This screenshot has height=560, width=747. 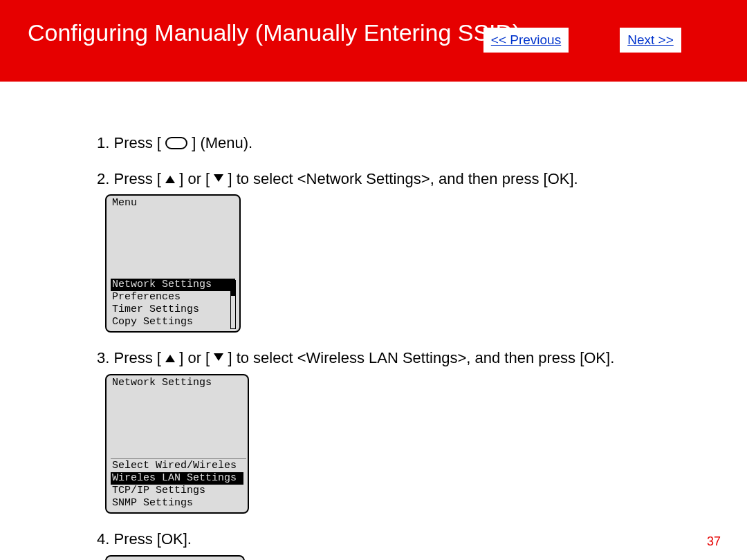 I want to click on lcd-item: TCP/IP Settings, so click(x=177, y=491).